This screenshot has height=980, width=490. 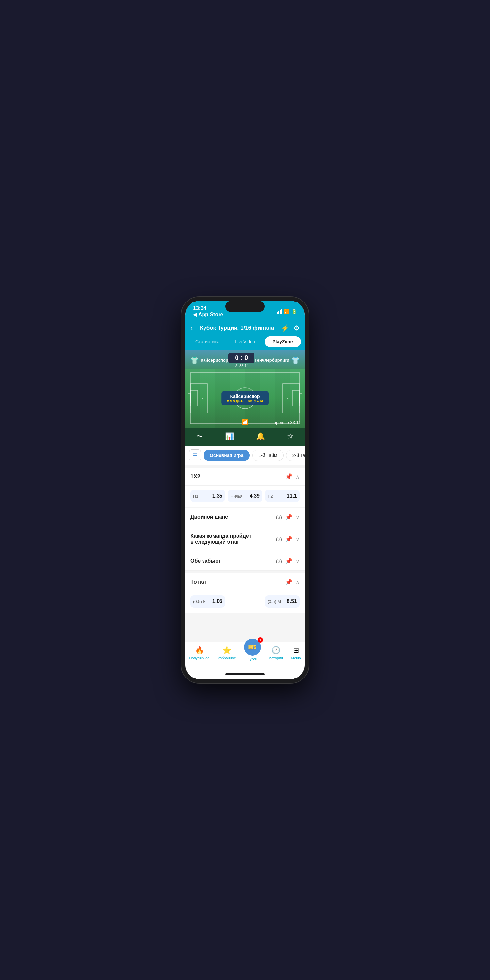 What do you see at coordinates (245, 328) in the screenshot?
I see `app-header: ‹ Кубок Турции. 1/16 финала ⚡ ⚙` at bounding box center [245, 328].